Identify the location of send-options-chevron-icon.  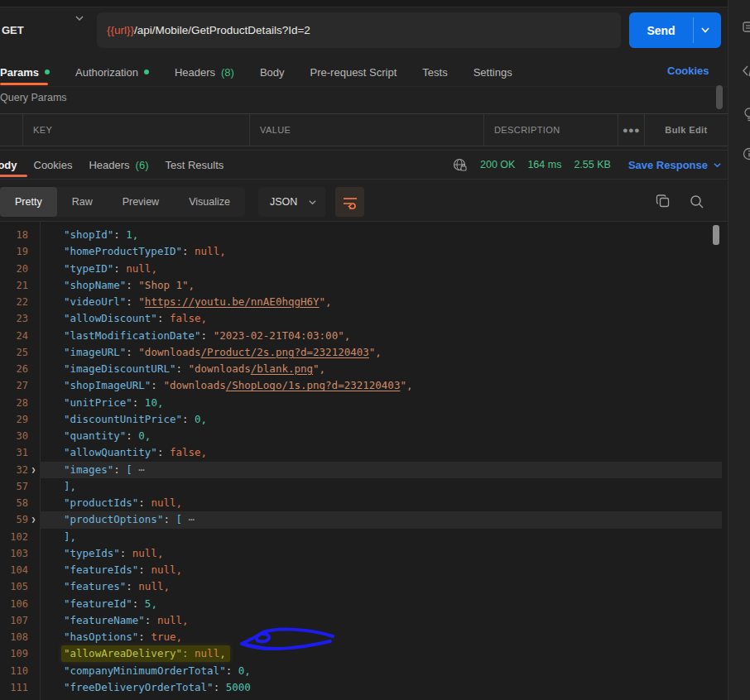
(705, 30).